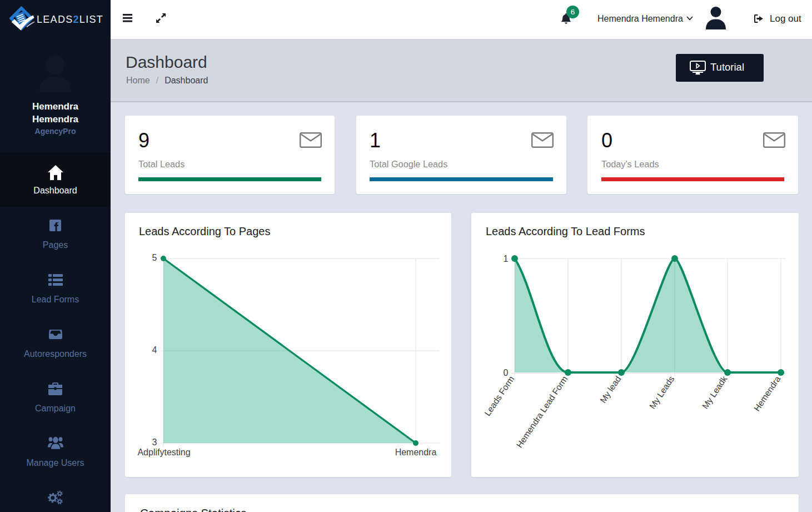  Describe the element at coordinates (715, 392) in the screenshot. I see `svg-text: My Leadk` at that location.